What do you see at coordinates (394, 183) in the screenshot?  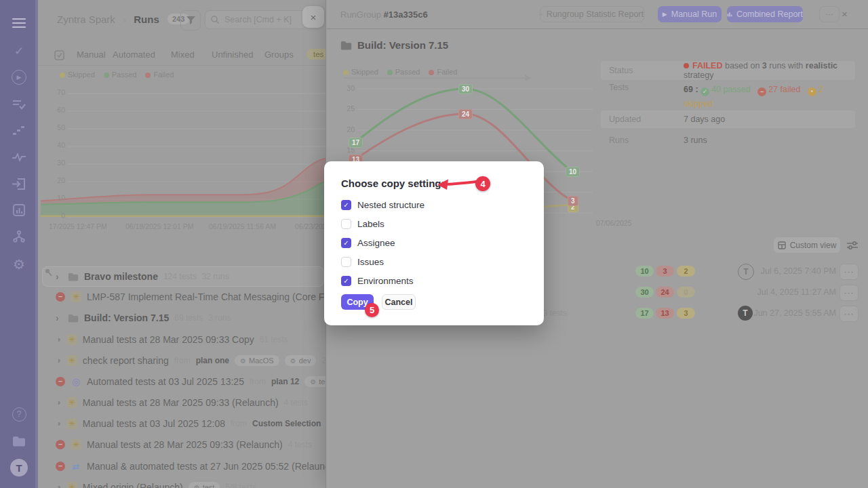 I see `modal-title: Choose copy settings` at bounding box center [394, 183].